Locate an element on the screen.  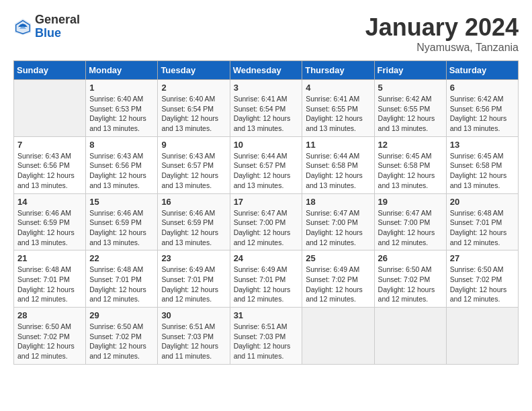
day-number: 7 is located at coordinates (50, 145).